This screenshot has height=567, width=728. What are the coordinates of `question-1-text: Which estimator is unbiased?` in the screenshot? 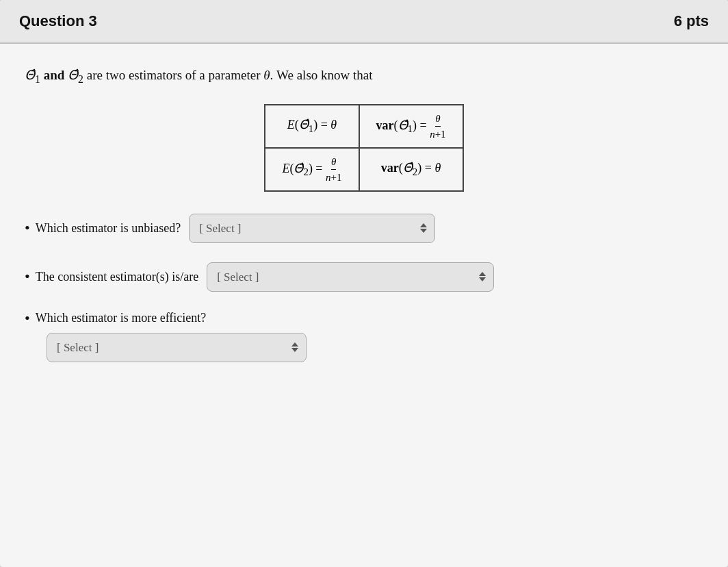 It's located at (108, 229).